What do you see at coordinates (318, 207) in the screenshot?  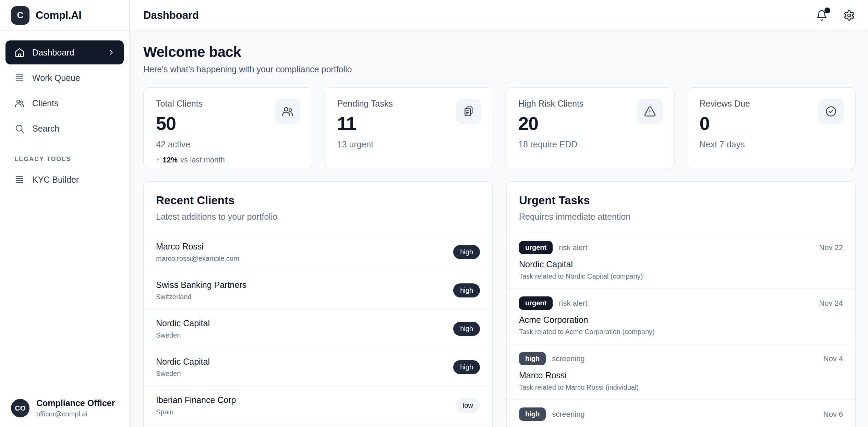 I see `recent-clients-header: Recent Clients Latest additions to your …` at bounding box center [318, 207].